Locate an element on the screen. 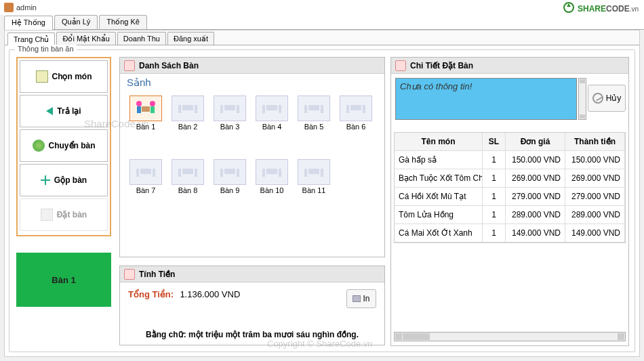 This screenshot has height=361, width=644. groupbox-label: Thông tin bàn ăn is located at coordinates (46, 49).